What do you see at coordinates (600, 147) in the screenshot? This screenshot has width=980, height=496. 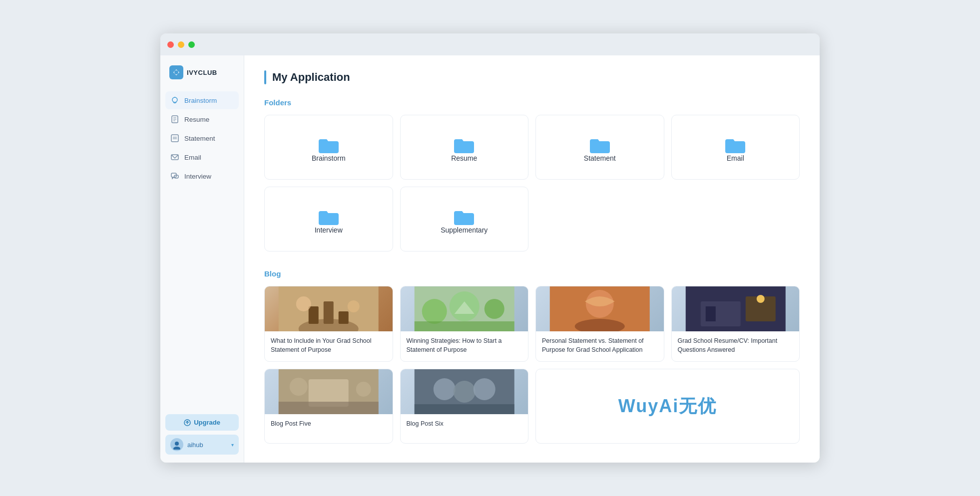 I see `folder-statement: Statement` at bounding box center [600, 147].